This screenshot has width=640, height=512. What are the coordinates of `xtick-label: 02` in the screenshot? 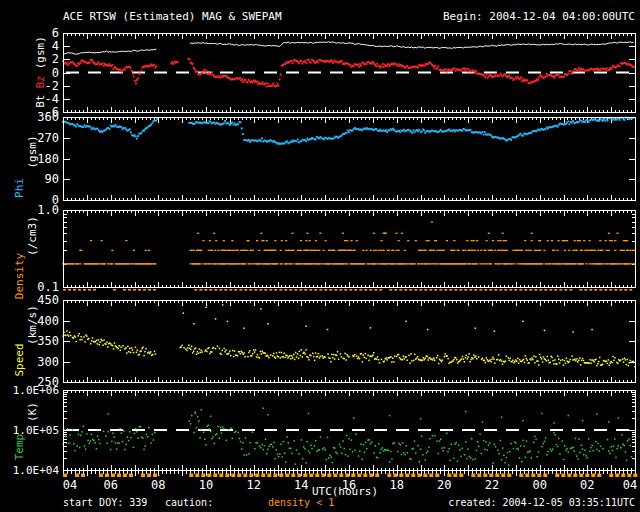 It's located at (587, 485).